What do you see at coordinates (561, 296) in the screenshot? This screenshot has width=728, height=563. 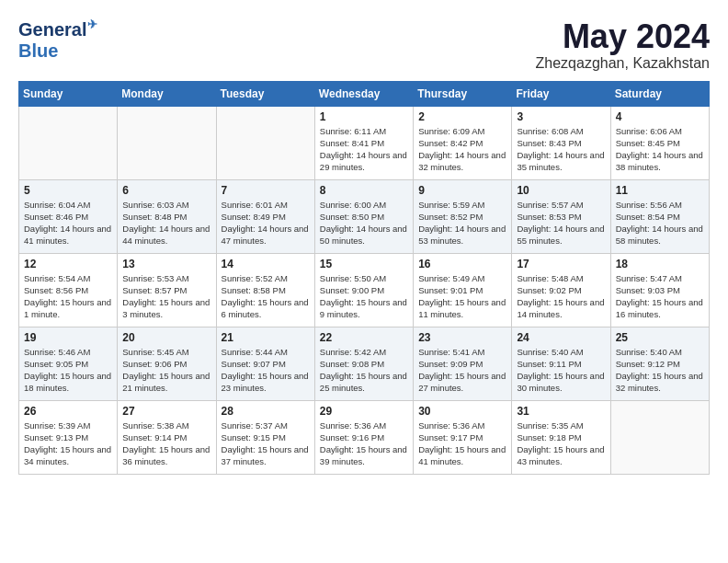 I see `day-info: Sunrise: 5:48 AM Sunset: 9:02 PM Dayligh…` at bounding box center [561, 296].